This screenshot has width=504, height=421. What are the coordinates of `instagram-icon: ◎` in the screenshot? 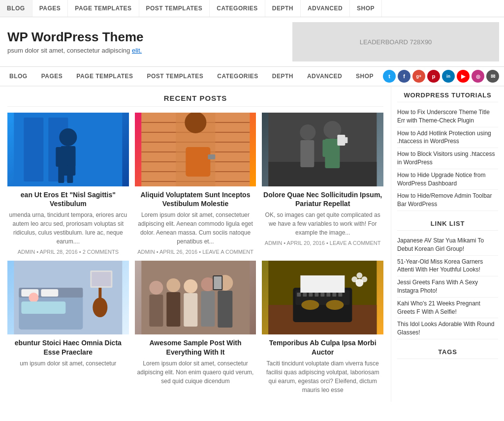 It's located at (478, 76).